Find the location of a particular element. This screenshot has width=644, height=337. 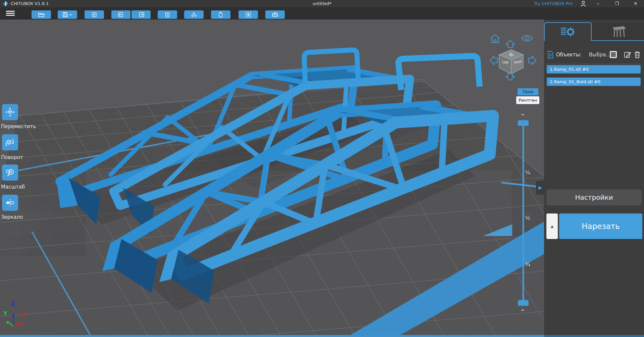

select-all-checkbox is located at coordinates (613, 54).